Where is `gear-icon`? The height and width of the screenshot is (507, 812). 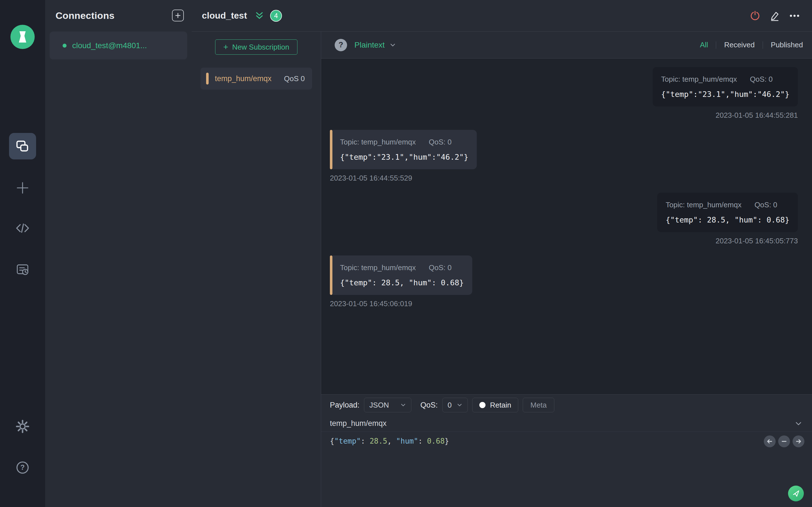 gear-icon is located at coordinates (22, 427).